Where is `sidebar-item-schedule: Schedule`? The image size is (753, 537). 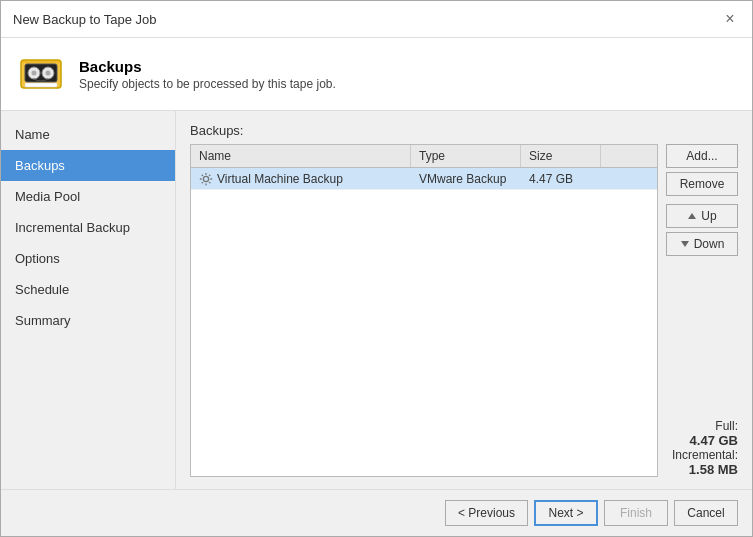
sidebar-item-schedule: Schedule is located at coordinates (88, 290).